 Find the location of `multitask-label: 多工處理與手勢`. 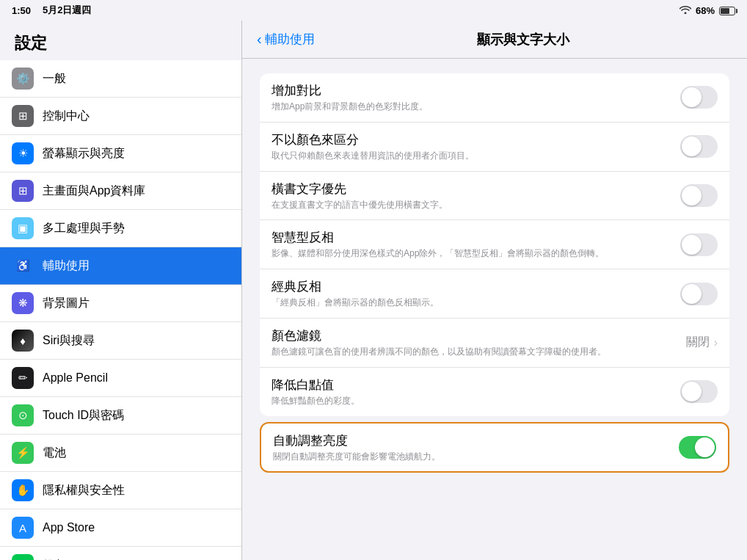

multitask-label: 多工處理與手勢 is located at coordinates (84, 229).